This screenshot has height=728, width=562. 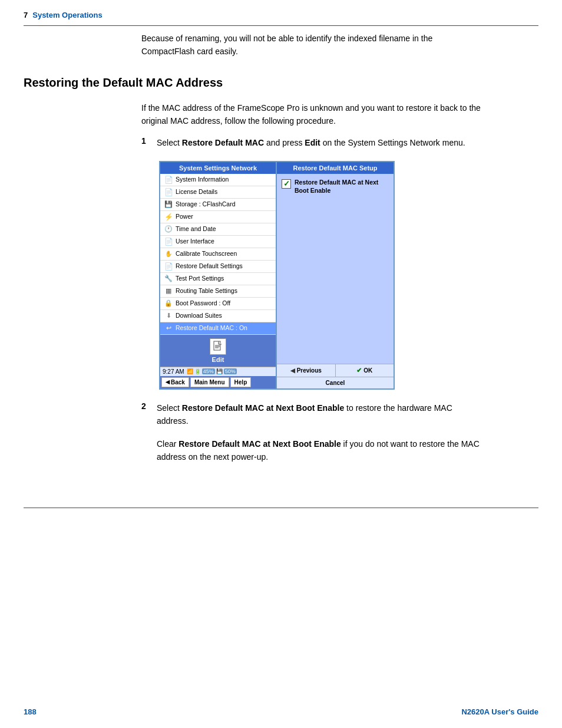 I want to click on cancel-label: Cancel, so click(x=336, y=383).